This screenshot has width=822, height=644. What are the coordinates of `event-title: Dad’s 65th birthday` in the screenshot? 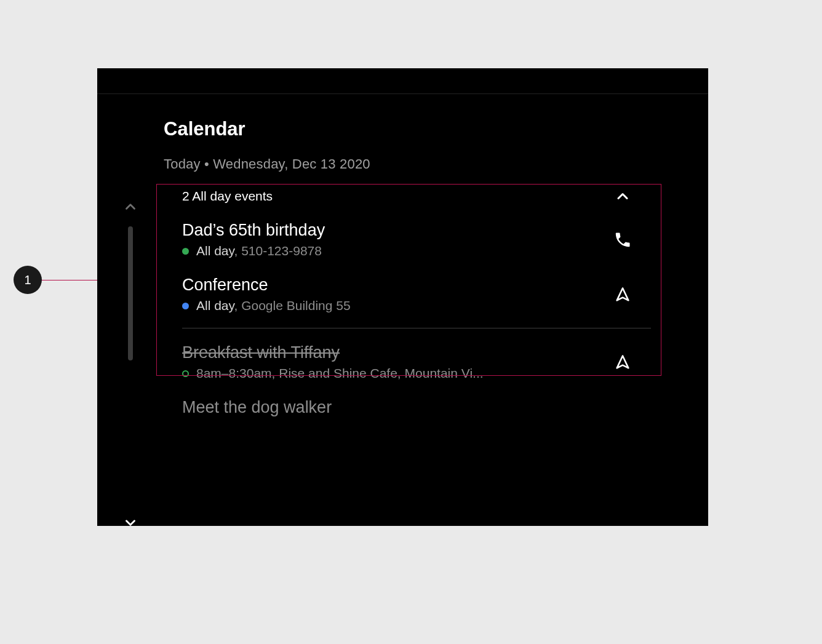 It's located at (396, 230).